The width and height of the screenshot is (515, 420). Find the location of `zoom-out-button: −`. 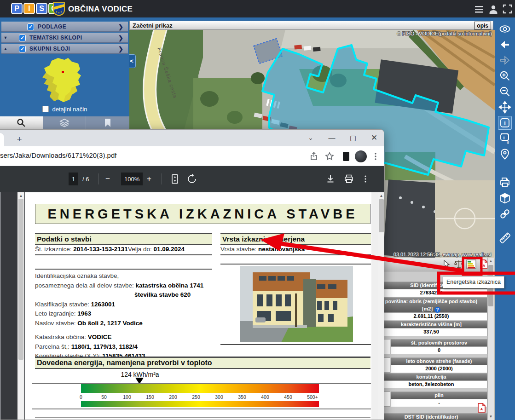

zoom-out-button: − is located at coordinates (108, 179).